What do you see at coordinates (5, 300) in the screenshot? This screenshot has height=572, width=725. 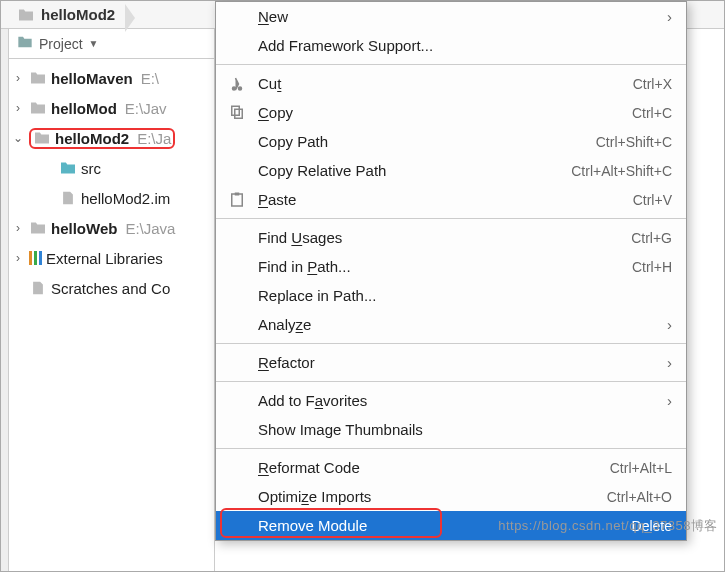 I see `left-gutter` at bounding box center [5, 300].